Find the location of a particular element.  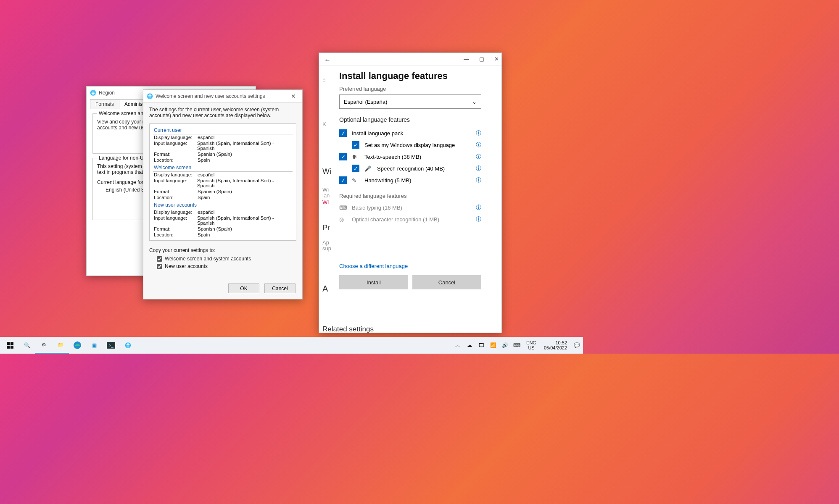

taskbar-clock: 10:52 05/04/2022 is located at coordinates (556, 345).